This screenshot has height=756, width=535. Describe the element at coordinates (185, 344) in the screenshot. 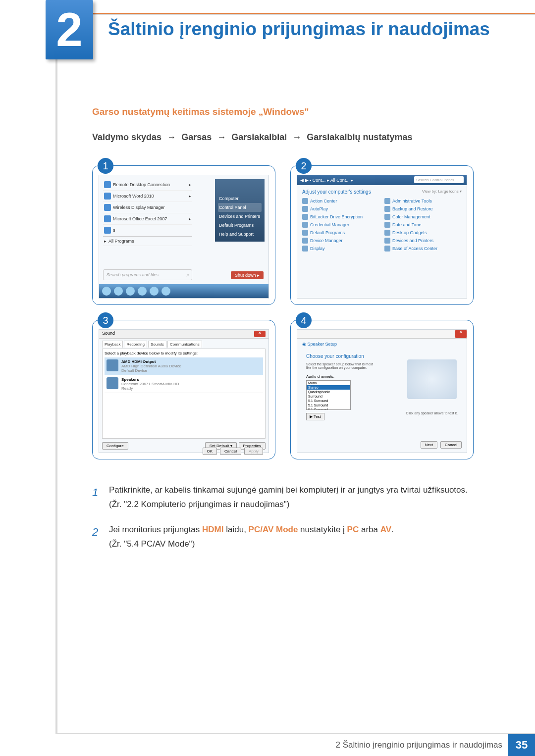

I see `tab-communications: Communications` at that location.